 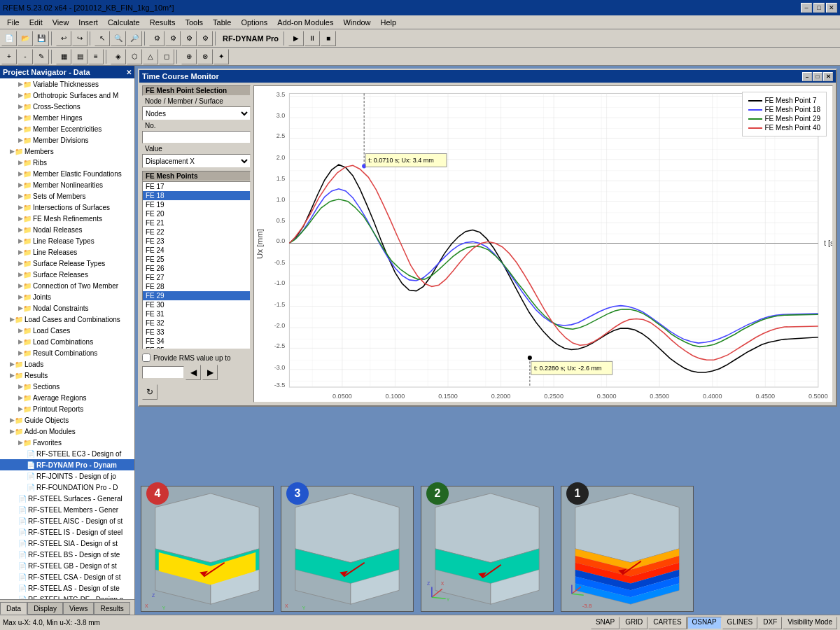 I want to click on tree-item-32: ▶ 📁Favorites, so click(x=67, y=442).